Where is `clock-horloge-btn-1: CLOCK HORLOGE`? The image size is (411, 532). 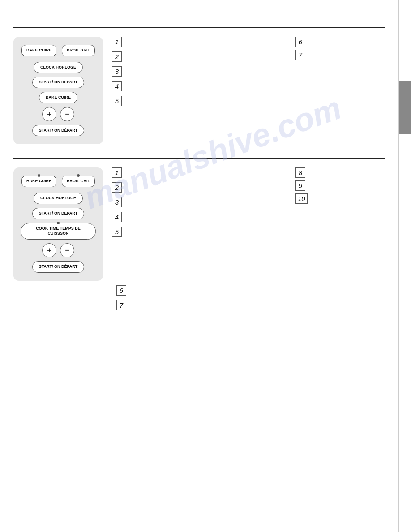 clock-horloge-btn-1: CLOCK HORLOGE is located at coordinates (58, 68).